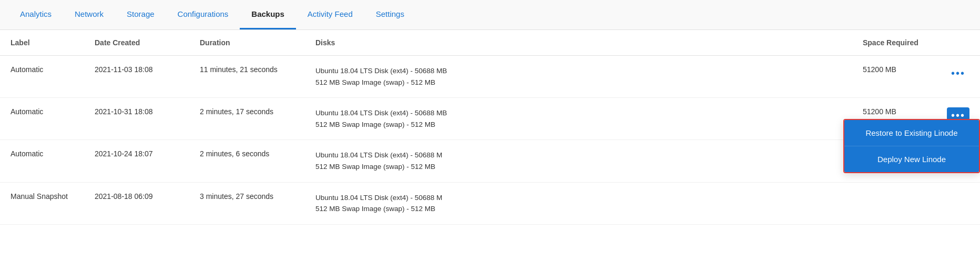  What do you see at coordinates (268, 15) in the screenshot?
I see `tab-backups: Backups` at bounding box center [268, 15].